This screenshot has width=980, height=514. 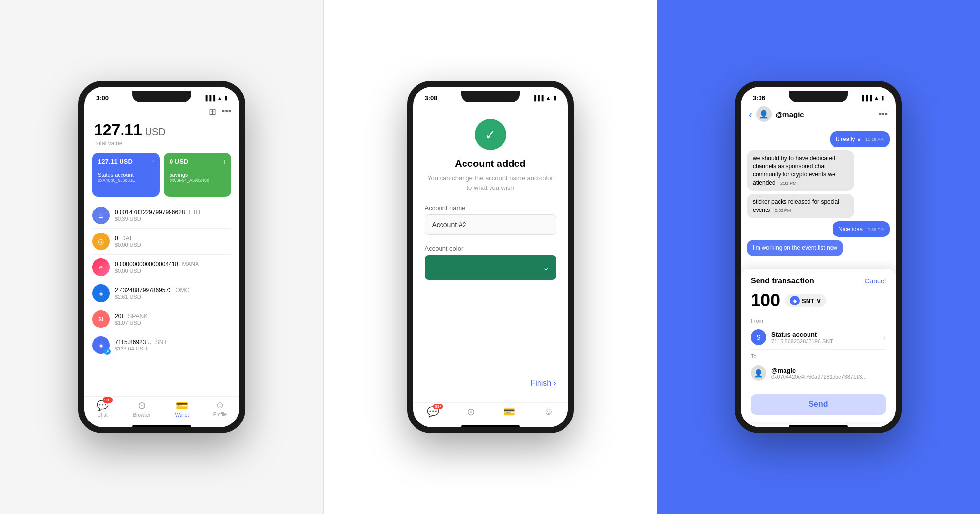 What do you see at coordinates (126, 162) in the screenshot?
I see `card1-amount: 127.11 USD` at bounding box center [126, 162].